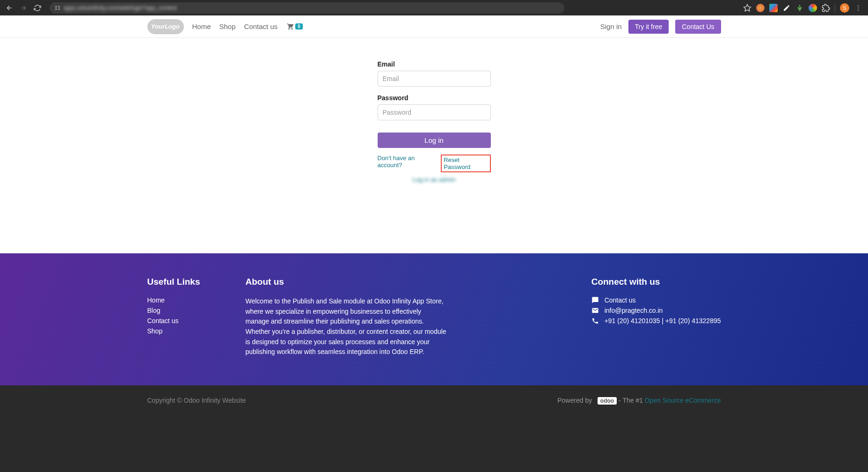 This screenshot has width=868, height=472. I want to click on nav-home: Home, so click(202, 26).